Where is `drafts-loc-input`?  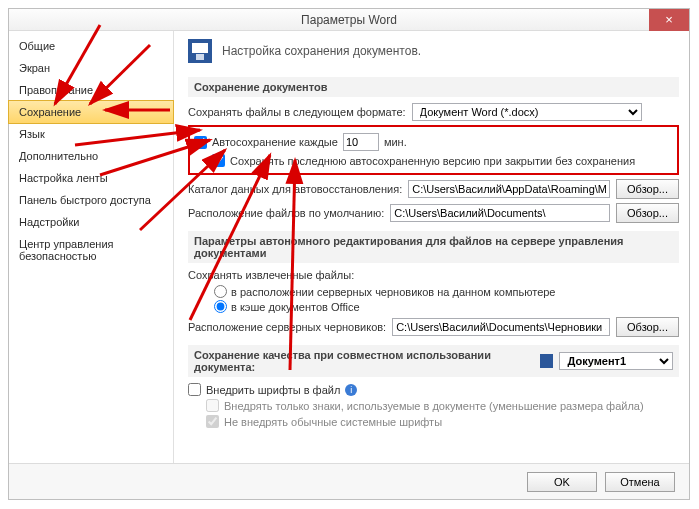
drafts-loc-input is located at coordinates (501, 327).